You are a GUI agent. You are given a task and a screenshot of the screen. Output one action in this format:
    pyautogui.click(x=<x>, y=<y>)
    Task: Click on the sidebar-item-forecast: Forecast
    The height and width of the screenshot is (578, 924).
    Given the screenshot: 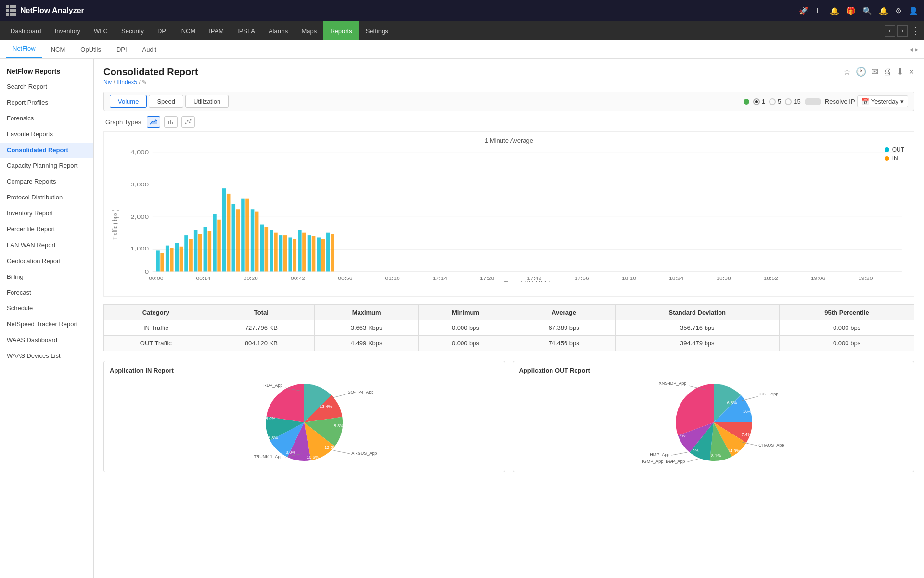 What is the action you would take?
    pyautogui.click(x=47, y=293)
    